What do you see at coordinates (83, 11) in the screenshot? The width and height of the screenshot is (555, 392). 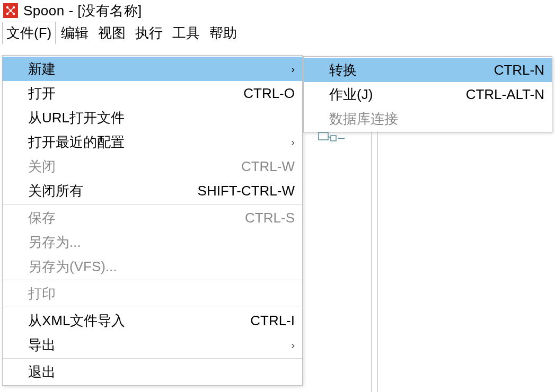 I see `window-title: Spoon - [没有名称]` at bounding box center [83, 11].